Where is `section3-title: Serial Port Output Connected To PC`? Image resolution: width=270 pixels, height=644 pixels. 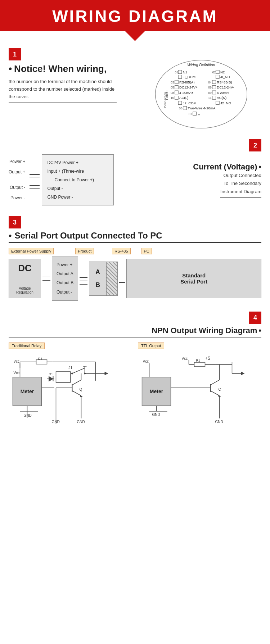 section3-title: Serial Port Output Connected To PC is located at coordinates (88, 236).